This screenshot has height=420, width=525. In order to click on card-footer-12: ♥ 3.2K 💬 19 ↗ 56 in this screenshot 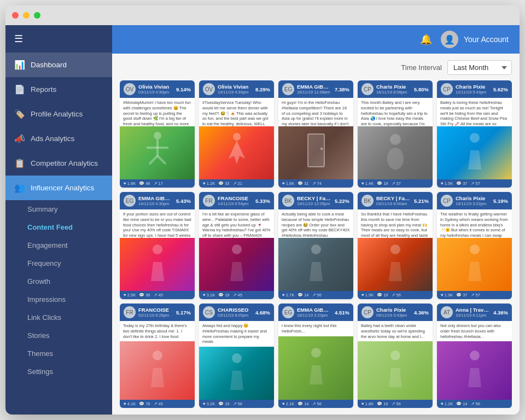, I will do `click(236, 404)`.